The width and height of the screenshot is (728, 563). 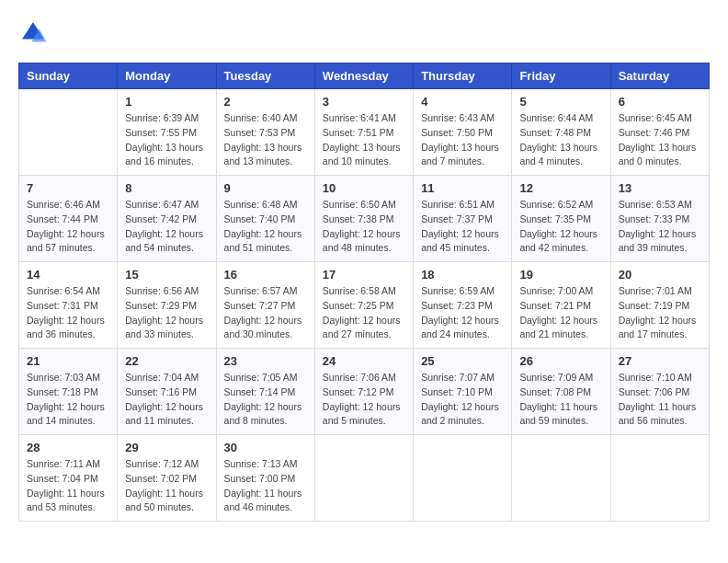 What do you see at coordinates (68, 188) in the screenshot?
I see `day-number: 7` at bounding box center [68, 188].